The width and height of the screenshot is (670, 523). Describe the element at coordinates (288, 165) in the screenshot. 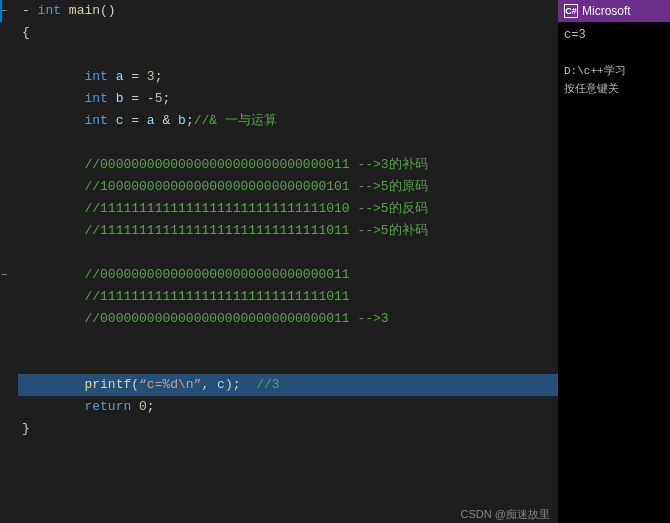

I see `line-text: //00000000000000000000000000000011 -->3的…` at that location.